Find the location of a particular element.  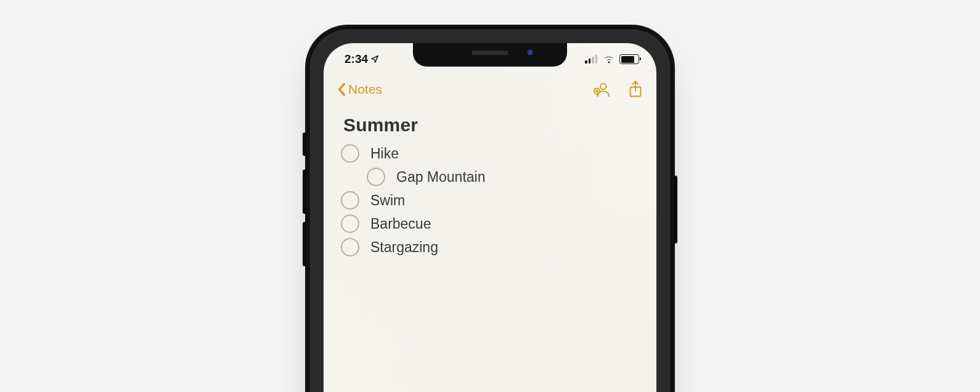

notch is located at coordinates (490, 55).